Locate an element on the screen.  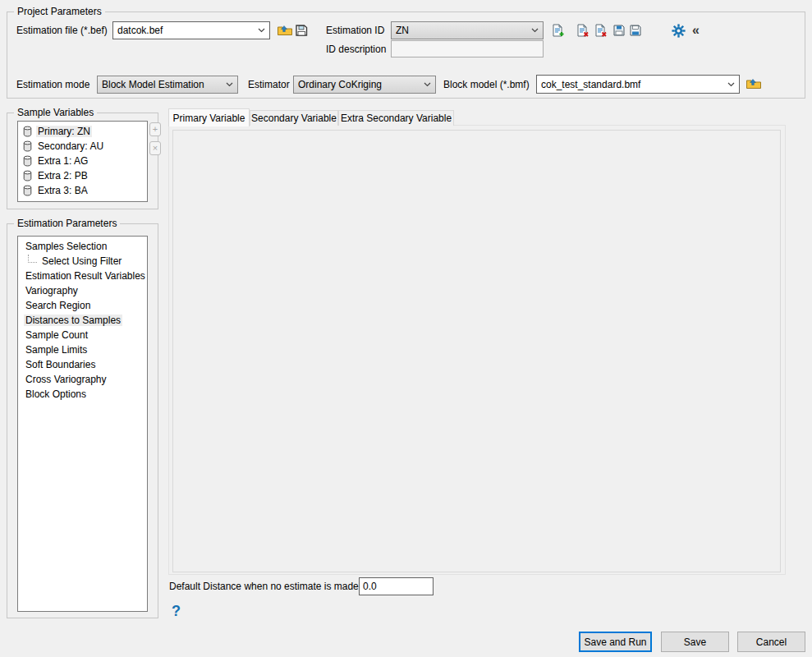
param-item-variography: Variography is located at coordinates (82, 291).